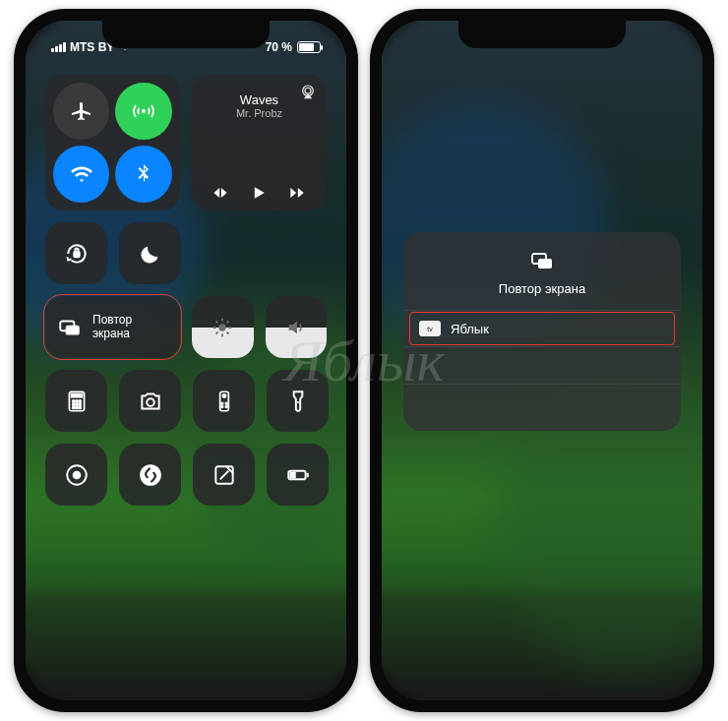 The height and width of the screenshot is (721, 728). I want to click on brightness-slider, so click(222, 327).